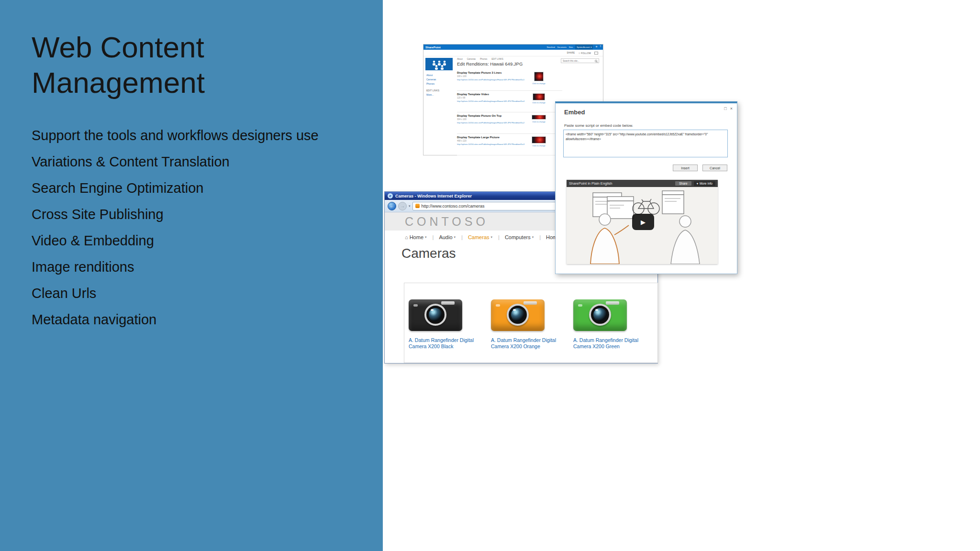 The height and width of the screenshot is (551, 980). Describe the element at coordinates (523, 237) in the screenshot. I see `nav-item-computers: Computers ▾` at that location.